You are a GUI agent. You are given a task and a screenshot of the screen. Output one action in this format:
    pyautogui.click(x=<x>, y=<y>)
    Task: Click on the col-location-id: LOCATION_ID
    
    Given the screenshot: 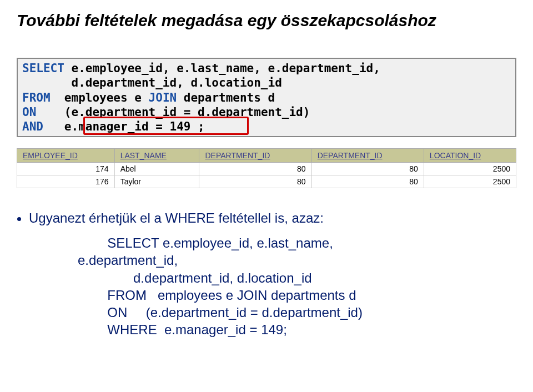 What is the action you would take?
    pyautogui.click(x=470, y=155)
    